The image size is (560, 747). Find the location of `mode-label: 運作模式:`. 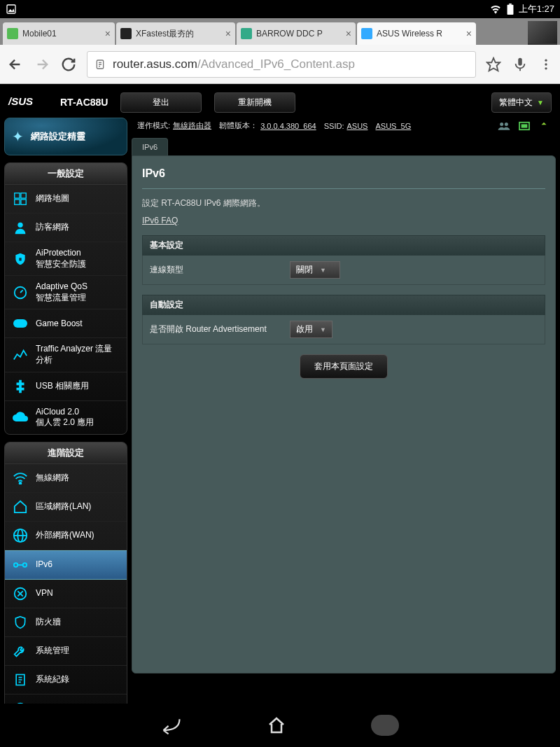

mode-label: 運作模式: is located at coordinates (154, 126).